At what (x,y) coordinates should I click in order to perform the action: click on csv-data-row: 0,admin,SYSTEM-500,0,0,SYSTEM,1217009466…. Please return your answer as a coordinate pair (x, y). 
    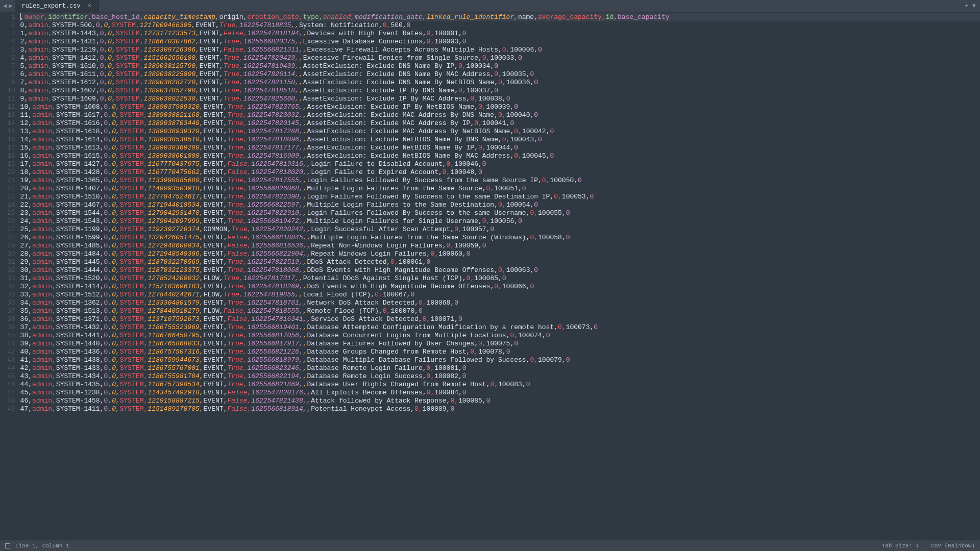
    Looking at the image, I should click on (500, 26).